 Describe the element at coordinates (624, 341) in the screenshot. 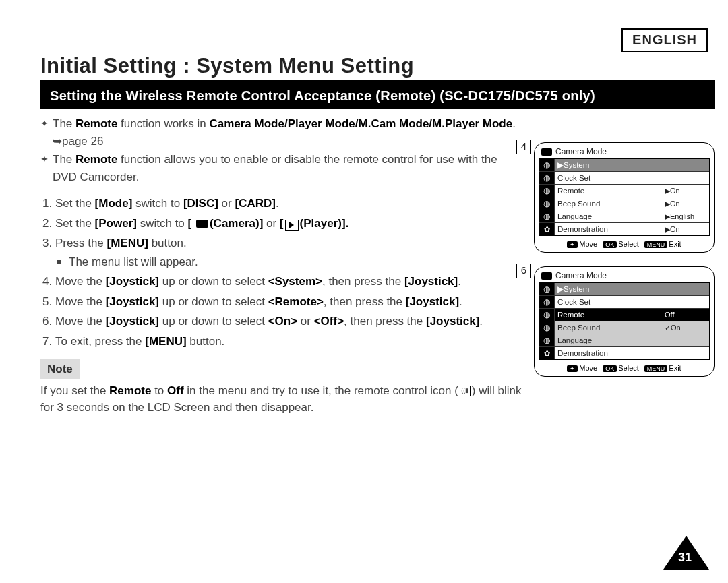

I see `menu-row: ◍ Language` at that location.